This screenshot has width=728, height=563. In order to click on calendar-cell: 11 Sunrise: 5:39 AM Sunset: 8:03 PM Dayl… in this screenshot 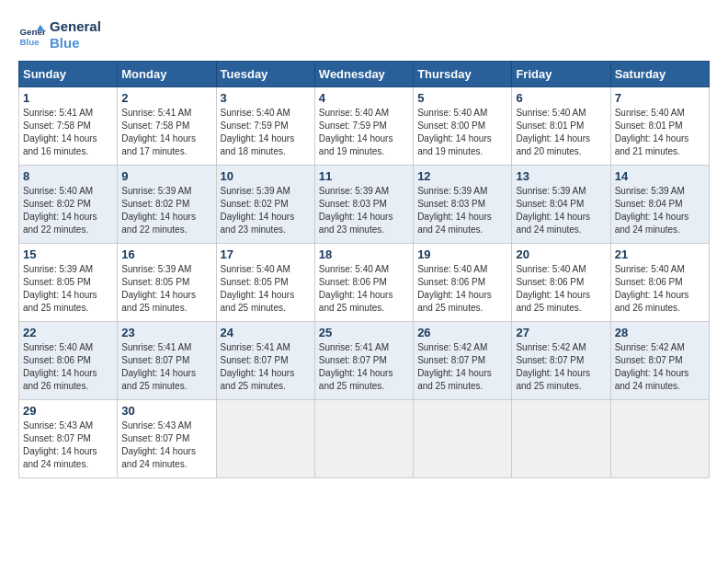, I will do `click(364, 204)`.